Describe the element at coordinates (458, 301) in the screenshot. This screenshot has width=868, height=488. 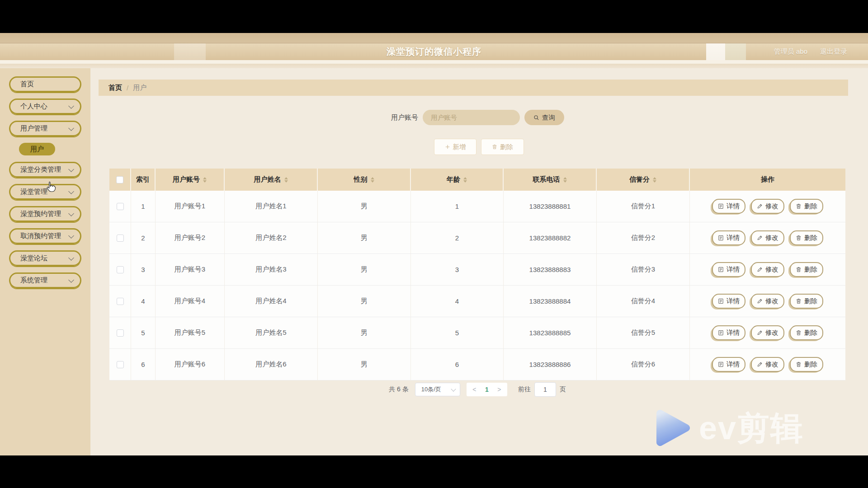
I see `cell-age: 4` at that location.